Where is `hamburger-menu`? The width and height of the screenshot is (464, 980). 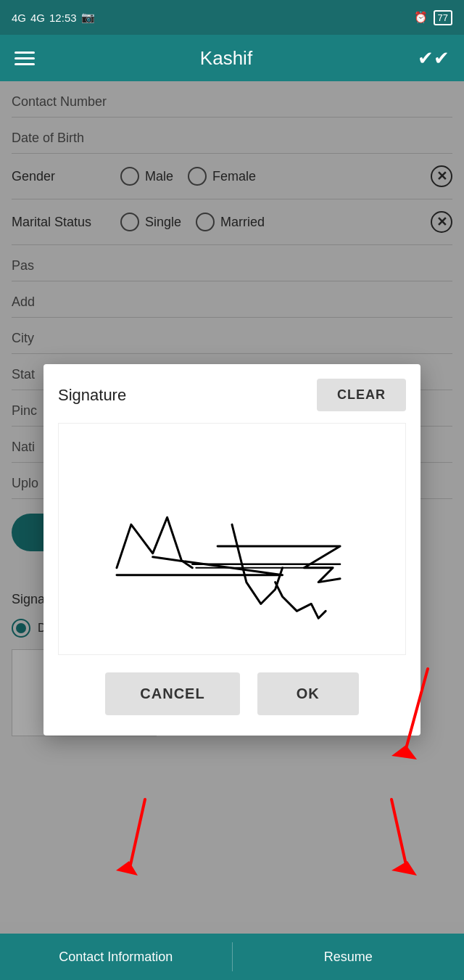
hamburger-menu is located at coordinates (25, 58).